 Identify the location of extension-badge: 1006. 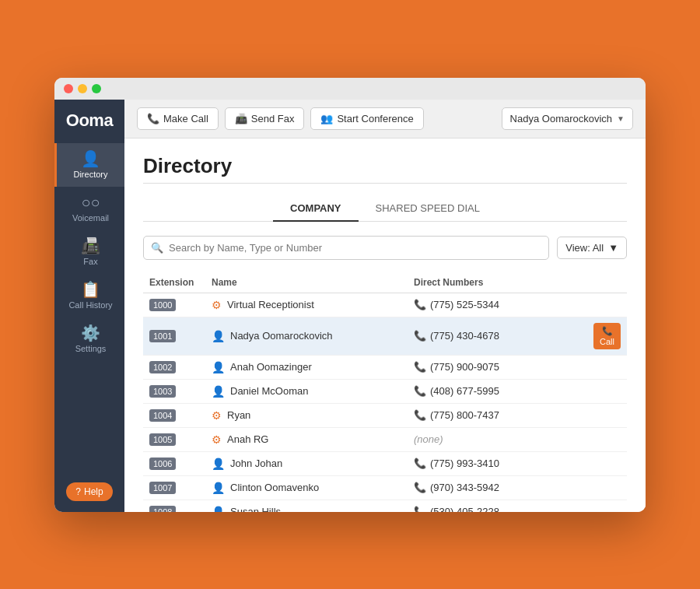
(163, 464).